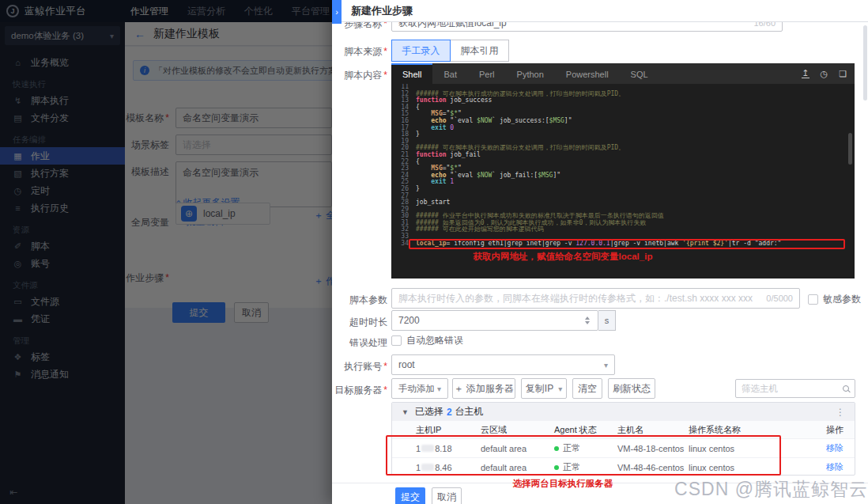 The height and width of the screenshot is (504, 868). What do you see at coordinates (360, 52) in the screenshot?
I see `script-source-label: 脚本来源` at bounding box center [360, 52].